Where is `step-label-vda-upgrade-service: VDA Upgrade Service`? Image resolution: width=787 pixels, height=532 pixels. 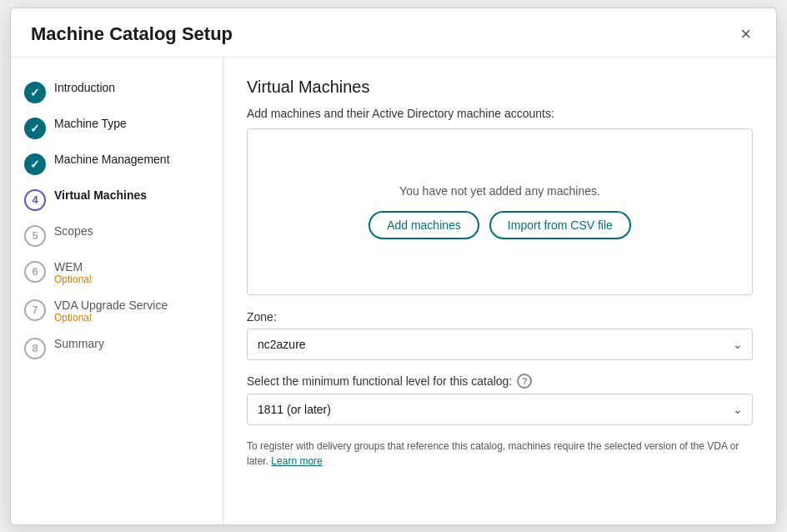 step-label-vda-upgrade-service: VDA Upgrade Service is located at coordinates (111, 305).